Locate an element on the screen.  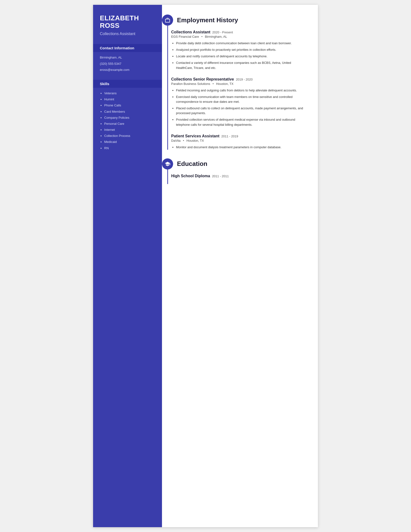
job-company: Parallon Business Solutions is located at coordinates (191, 84).